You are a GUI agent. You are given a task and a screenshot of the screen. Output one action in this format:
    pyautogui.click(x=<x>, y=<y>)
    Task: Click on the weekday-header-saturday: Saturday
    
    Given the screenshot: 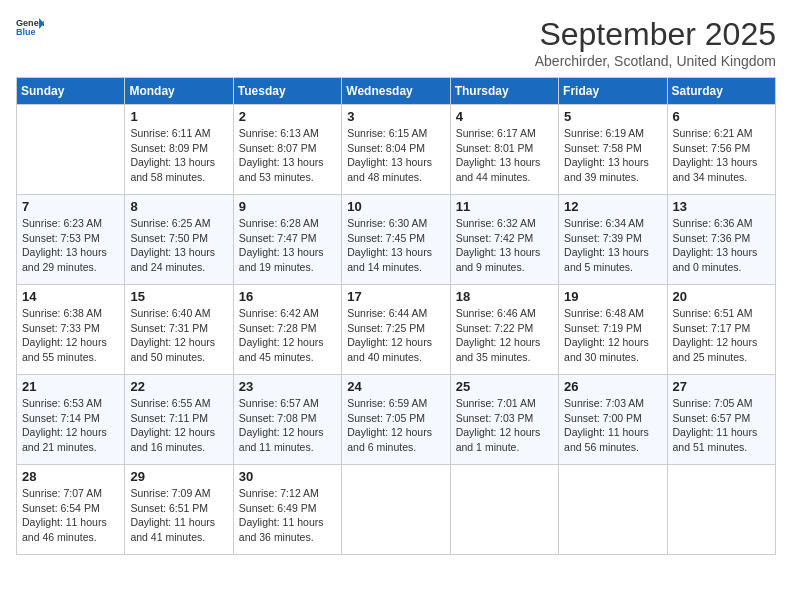 What is the action you would take?
    pyautogui.click(x=721, y=92)
    